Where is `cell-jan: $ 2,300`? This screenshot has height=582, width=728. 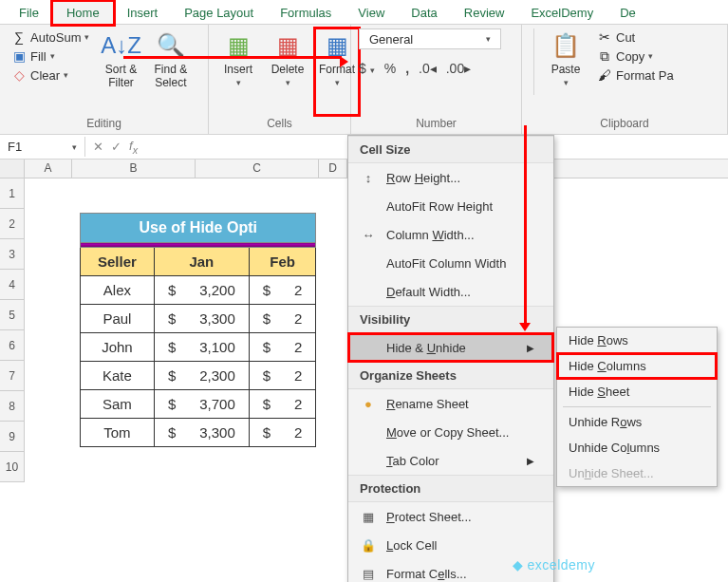
cell-jan: $ 2,300 is located at coordinates (201, 376).